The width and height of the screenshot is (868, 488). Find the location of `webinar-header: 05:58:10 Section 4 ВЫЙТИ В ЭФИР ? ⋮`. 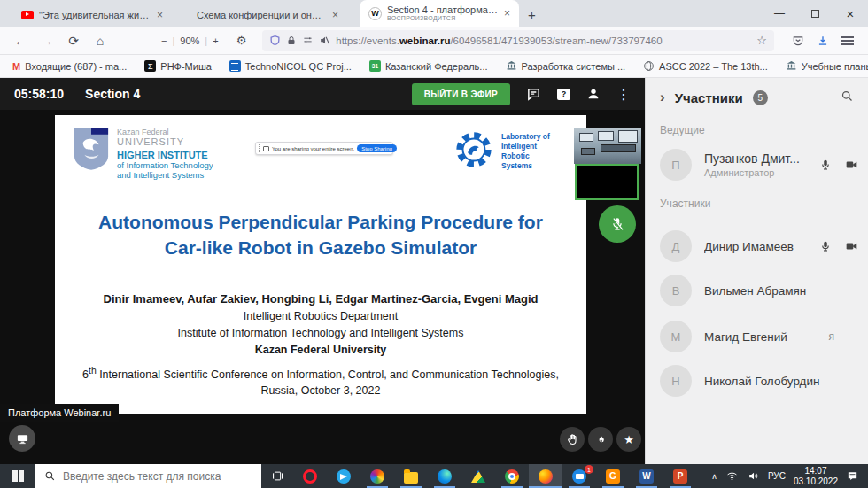

webinar-header: 05:58:10 Section 4 ВЫЙТИ В ЭФИР ? ⋮ is located at coordinates (322, 94).